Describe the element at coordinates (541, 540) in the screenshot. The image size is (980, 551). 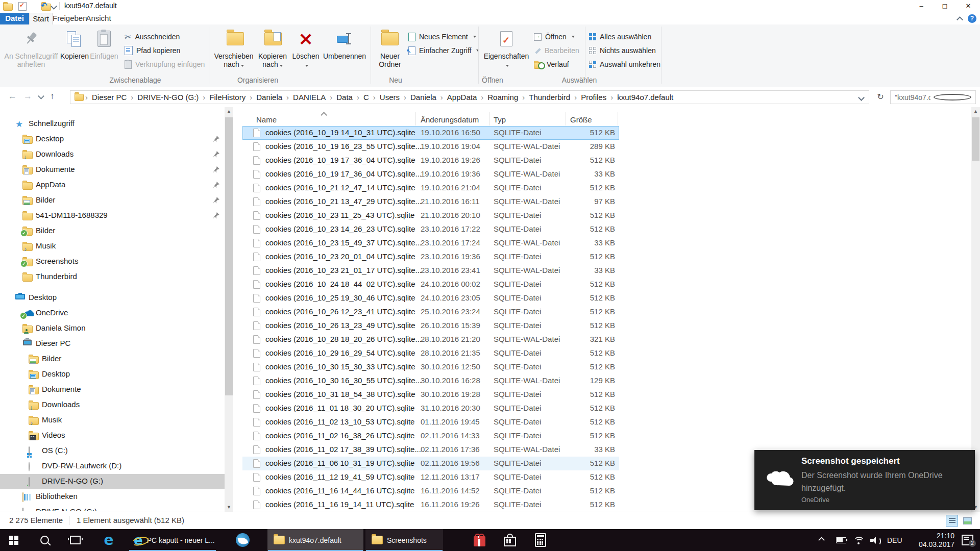
I see `calculator-button` at that location.